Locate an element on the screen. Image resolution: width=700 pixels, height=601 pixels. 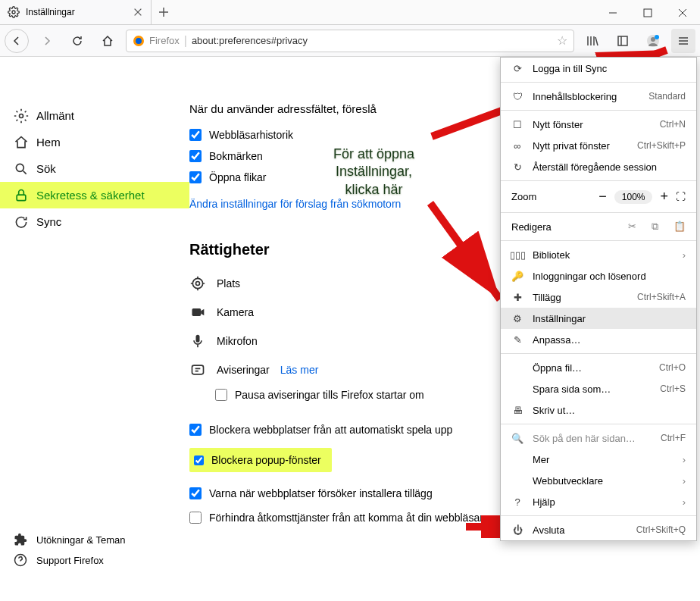
puzzle-icon is located at coordinates (21, 540).